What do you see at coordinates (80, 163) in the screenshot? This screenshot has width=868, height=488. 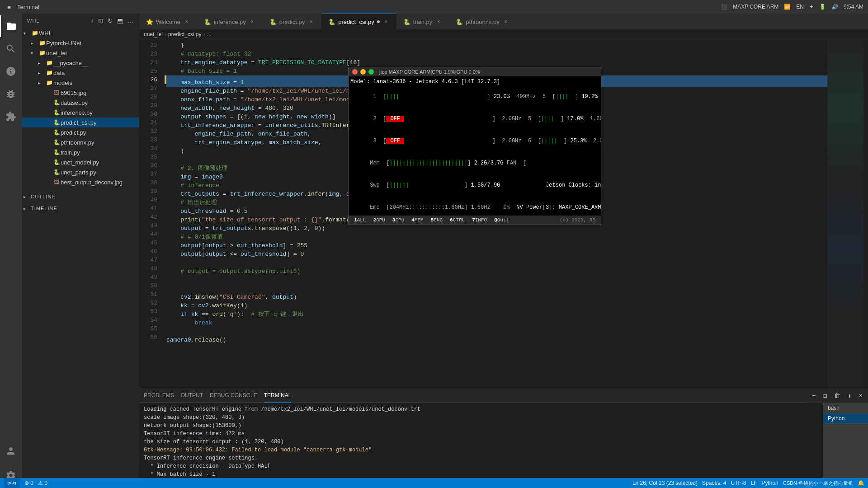 I see `file-label: unet_model.py` at bounding box center [80, 163].